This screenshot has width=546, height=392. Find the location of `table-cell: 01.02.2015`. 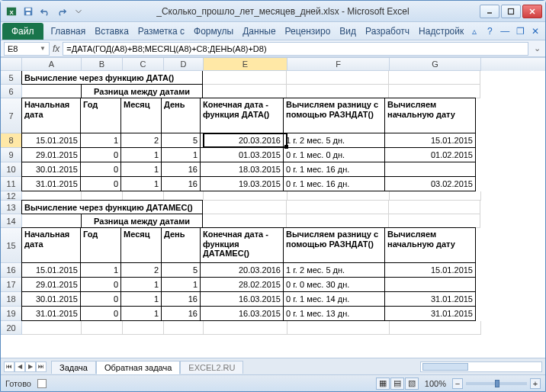

table-cell: 01.02.2015 is located at coordinates (430, 155).